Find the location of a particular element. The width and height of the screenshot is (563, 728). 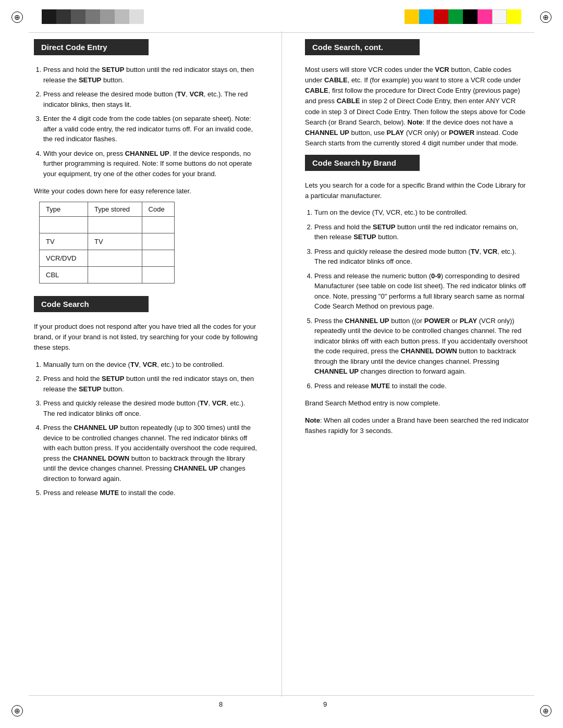

table-cell-tv-code is located at coordinates (158, 242).